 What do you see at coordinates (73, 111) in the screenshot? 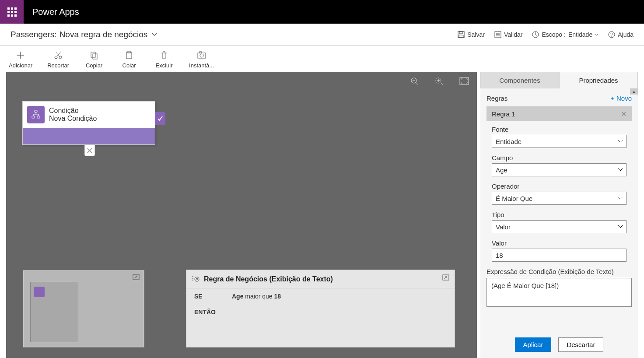
I see `condition-title: Condição` at bounding box center [73, 111].